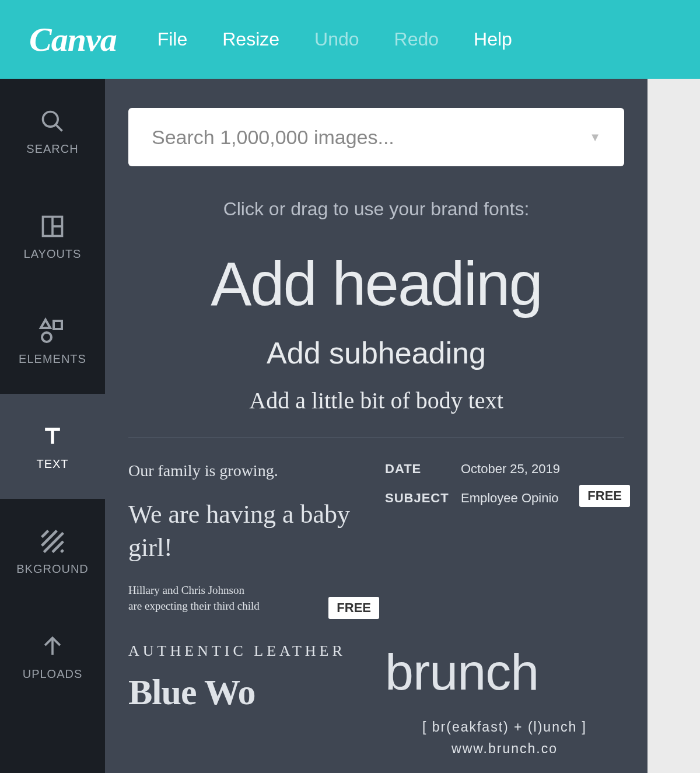  I want to click on template-text-line: www.brunch.co, so click(505, 748).